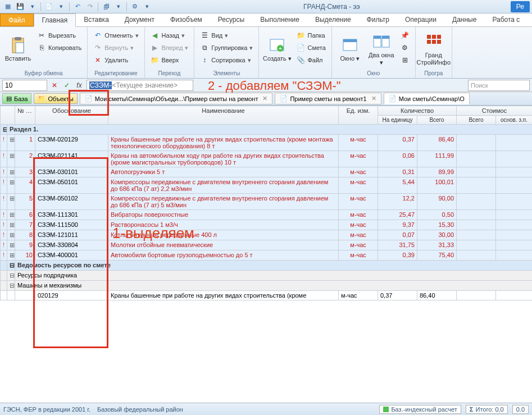  What do you see at coordinates (49, 7) in the screenshot?
I see `qat-new-icon: 📄` at bounding box center [49, 7].